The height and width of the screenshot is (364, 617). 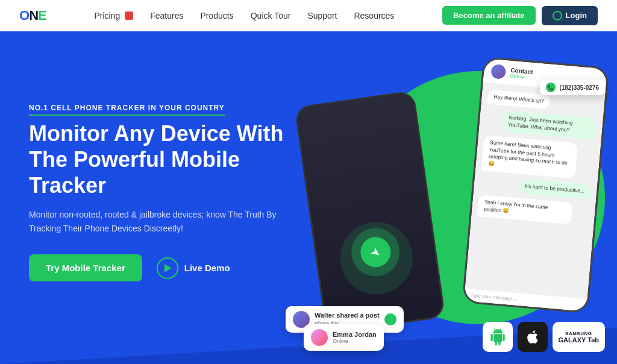 What do you see at coordinates (347, 316) in the screenshot?
I see `notif-title: Walter shared a post` at bounding box center [347, 316].